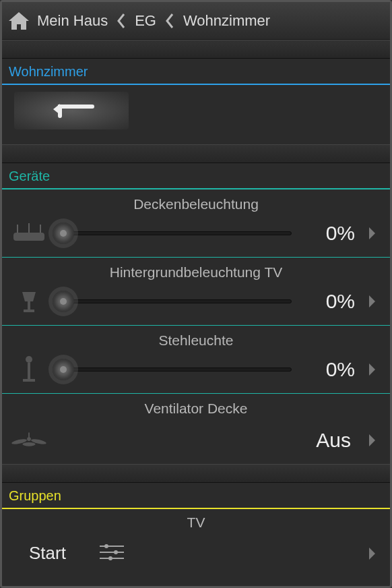 The height and width of the screenshot is (588, 392). What do you see at coordinates (71, 111) in the screenshot?
I see `scene-button` at bounding box center [71, 111].